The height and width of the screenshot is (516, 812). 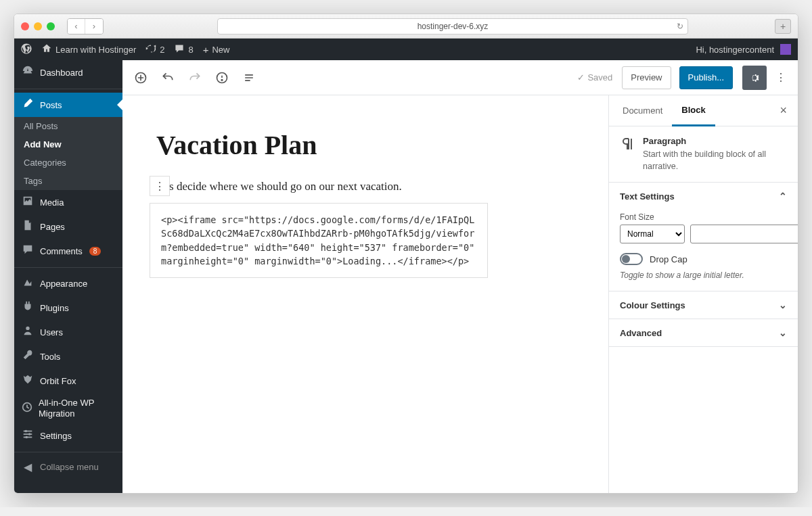 I want to click on paragraph-block: 's decide where we should go on our next…, so click(x=374, y=187).